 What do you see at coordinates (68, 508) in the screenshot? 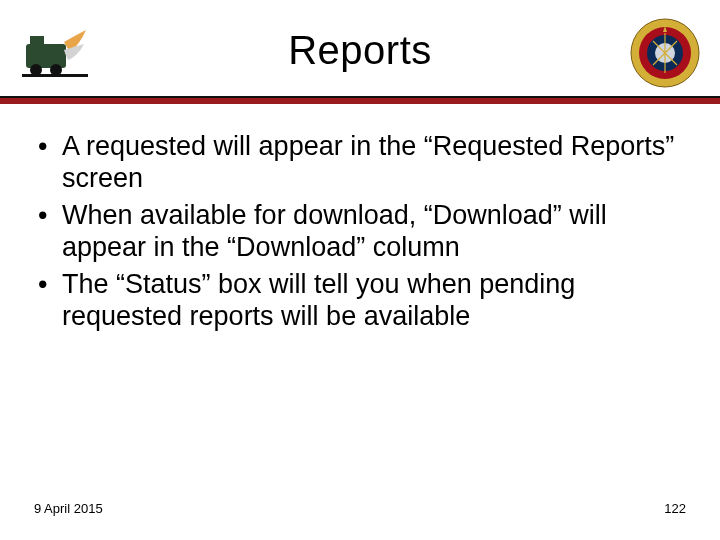
I see `footer-date: 9 April 2015` at bounding box center [68, 508].